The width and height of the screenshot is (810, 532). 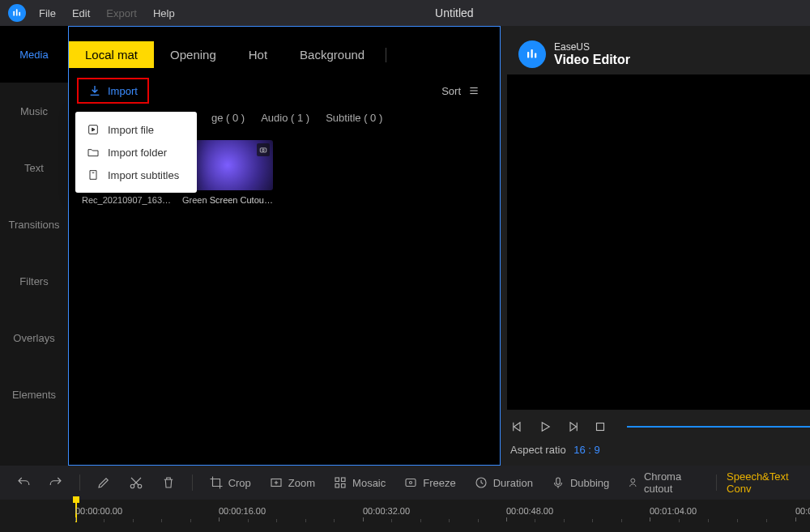 What do you see at coordinates (34, 168) in the screenshot?
I see `sidebar-item-text: Text` at bounding box center [34, 168].